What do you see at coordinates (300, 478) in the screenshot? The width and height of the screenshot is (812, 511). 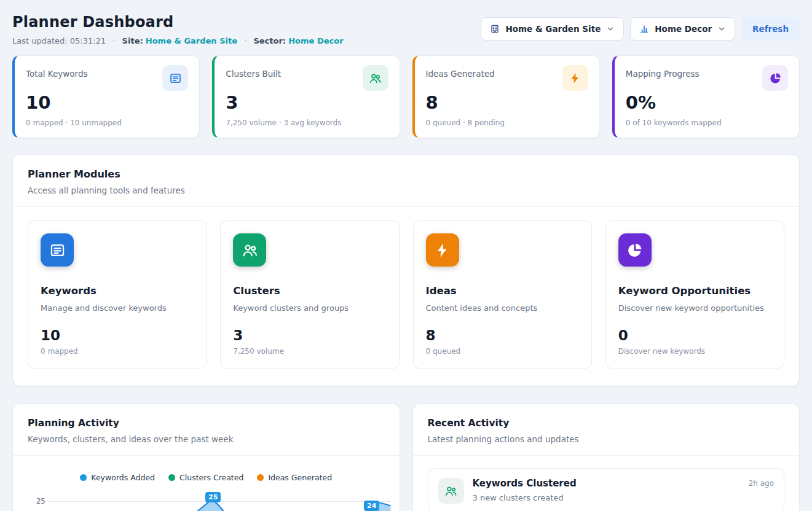 I see `legend-label: Ideas Generated` at bounding box center [300, 478].